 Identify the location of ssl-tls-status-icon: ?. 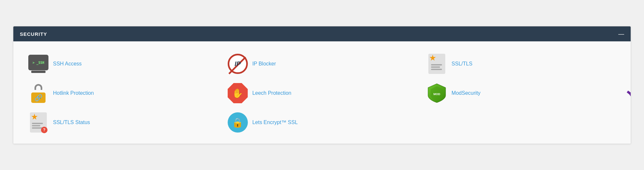
(38, 122).